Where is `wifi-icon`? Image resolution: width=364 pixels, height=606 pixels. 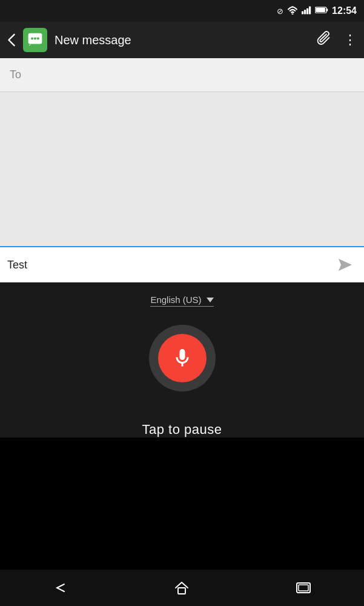 wifi-icon is located at coordinates (293, 11).